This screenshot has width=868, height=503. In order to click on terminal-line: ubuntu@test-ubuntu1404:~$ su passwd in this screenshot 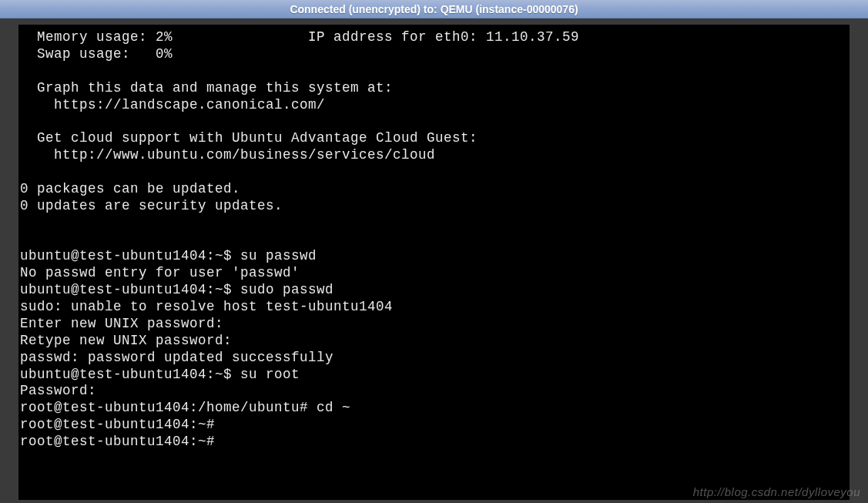, I will do `click(434, 257)`.